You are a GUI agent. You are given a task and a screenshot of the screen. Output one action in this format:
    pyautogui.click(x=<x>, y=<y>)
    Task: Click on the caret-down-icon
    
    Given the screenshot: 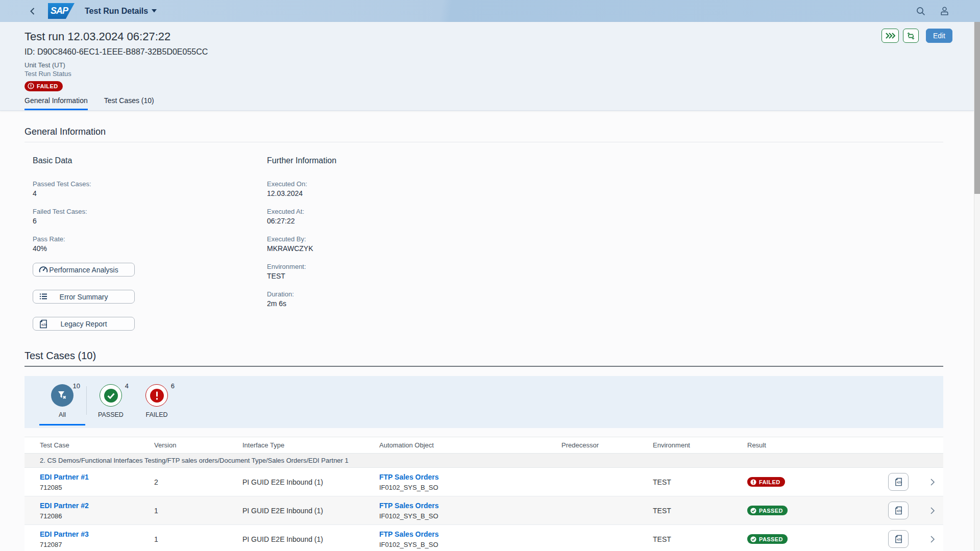 What is the action you would take?
    pyautogui.click(x=154, y=11)
    